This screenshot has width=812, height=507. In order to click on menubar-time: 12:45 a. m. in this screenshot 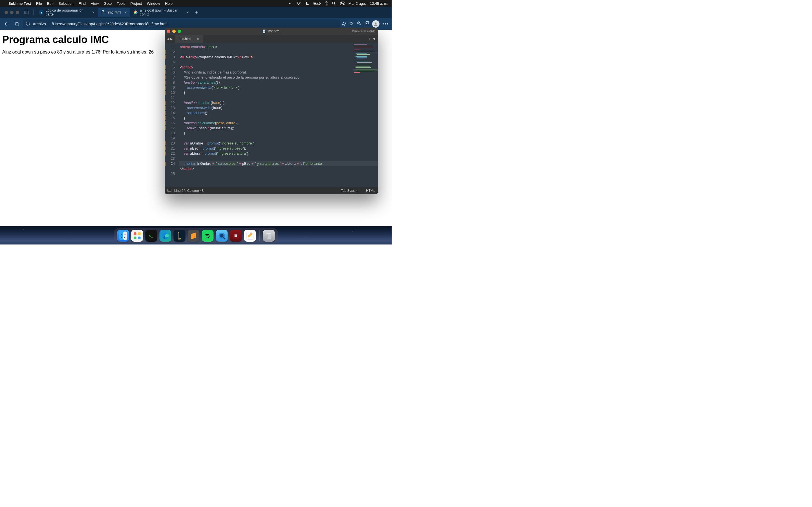, I will do `click(379, 3)`.